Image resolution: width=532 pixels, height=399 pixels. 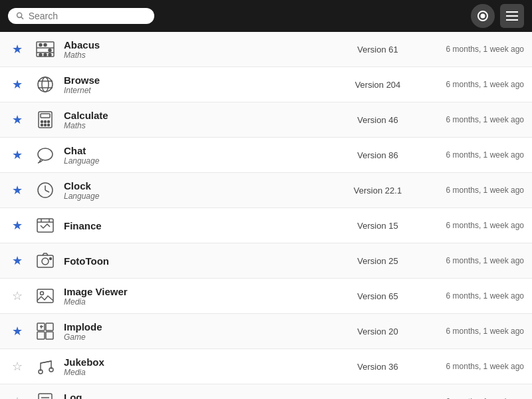 I want to click on search-input, so click(x=88, y=16).